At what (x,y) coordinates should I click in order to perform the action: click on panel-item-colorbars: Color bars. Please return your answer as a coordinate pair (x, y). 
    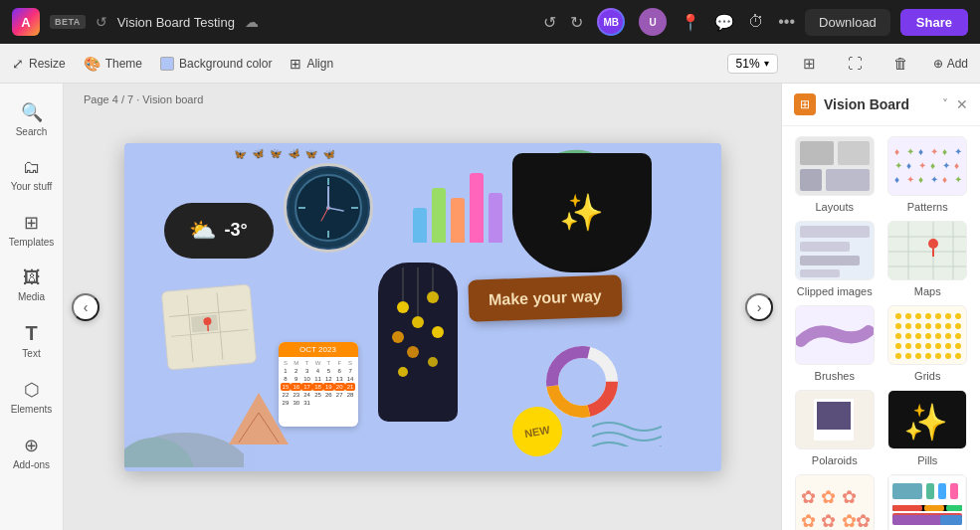
    Looking at the image, I should click on (928, 502).